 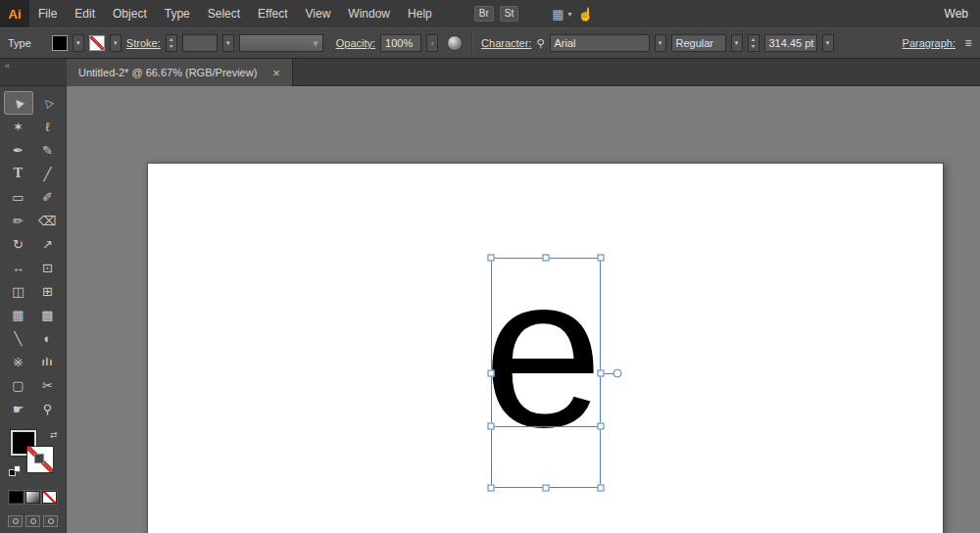 What do you see at coordinates (33, 498) in the screenshot?
I see `gradient-button` at bounding box center [33, 498].